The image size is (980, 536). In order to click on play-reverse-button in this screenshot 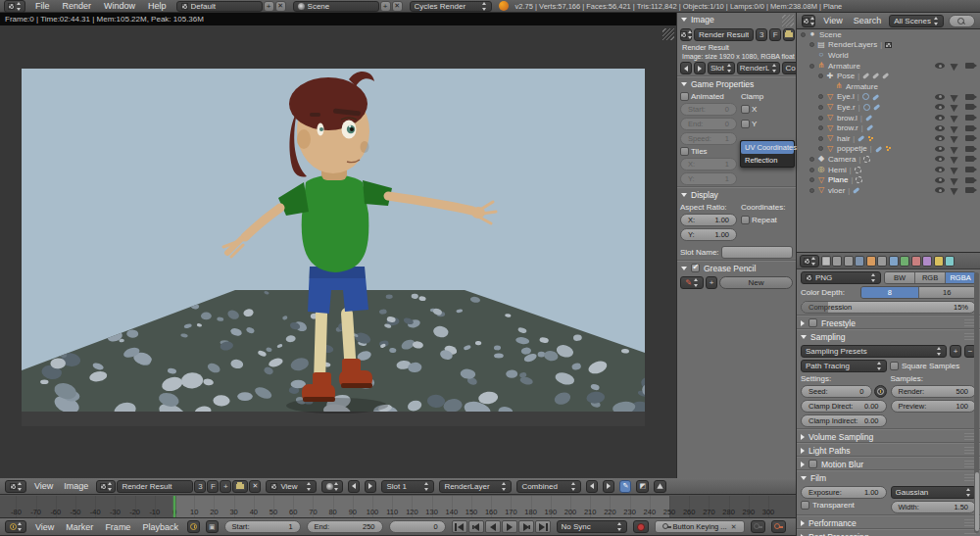, I will do `click(493, 527)`.